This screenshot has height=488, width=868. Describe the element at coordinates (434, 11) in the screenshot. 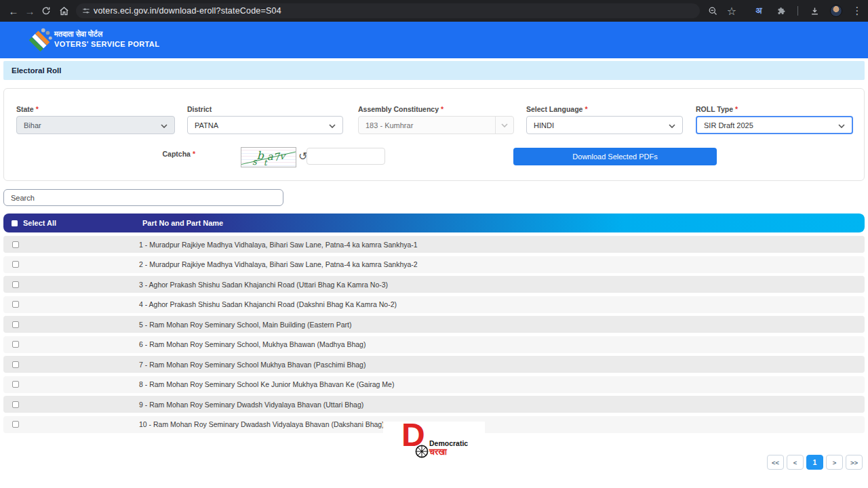

I see `browser-toolbar: ← → voters.eci.gov.in/download-eroll?sta…` at that location.